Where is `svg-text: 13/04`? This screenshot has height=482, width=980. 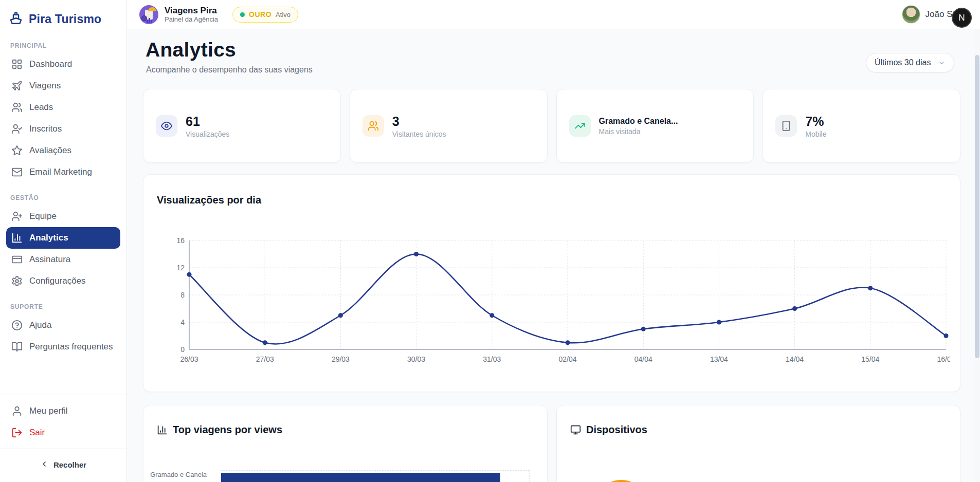 svg-text: 13/04 is located at coordinates (719, 359).